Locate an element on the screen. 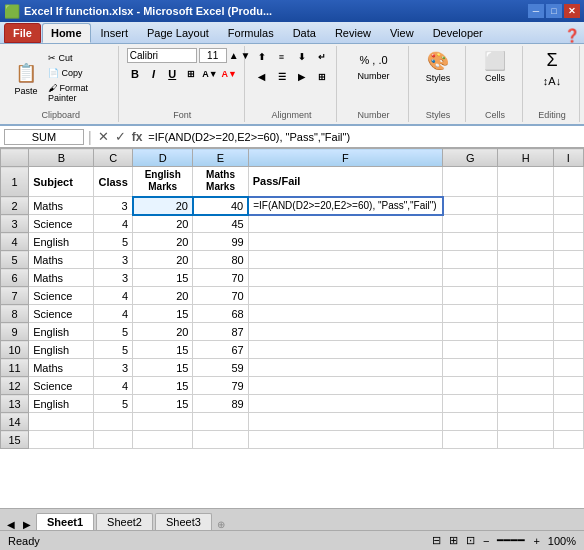 This screenshot has height=550, width=584. cell-b1: Subject is located at coordinates (62, 182).